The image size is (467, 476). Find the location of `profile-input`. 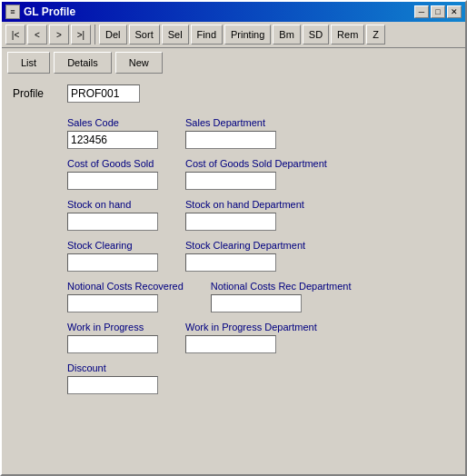

profile-input is located at coordinates (104, 94).